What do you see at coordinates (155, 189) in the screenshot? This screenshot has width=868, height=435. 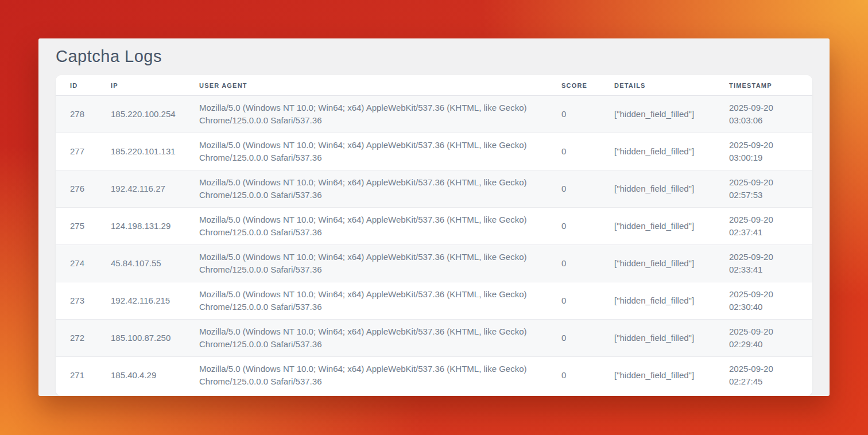 I see `cell-ip: 192.42.116.27` at bounding box center [155, 189].